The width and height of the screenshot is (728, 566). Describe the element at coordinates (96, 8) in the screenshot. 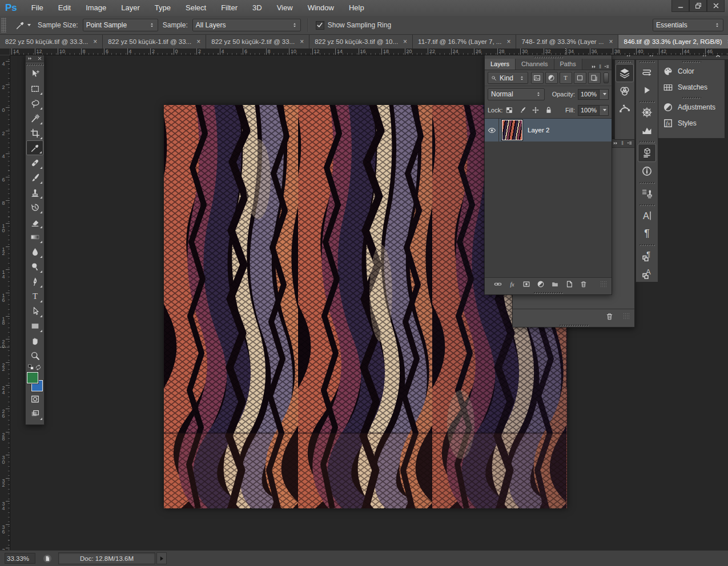

I see `menu-item-image: Image` at that location.